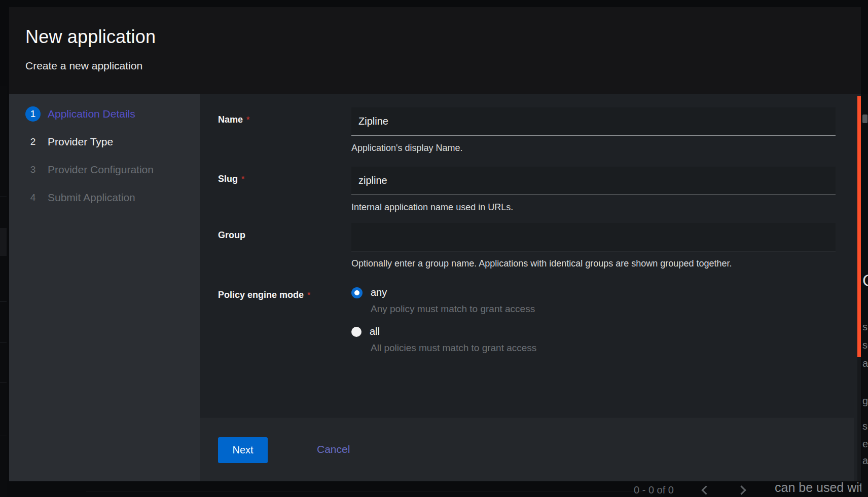 Image resolution: width=868 pixels, height=497 pixels. Describe the element at coordinates (357, 293) in the screenshot. I see `radio-any` at that location.